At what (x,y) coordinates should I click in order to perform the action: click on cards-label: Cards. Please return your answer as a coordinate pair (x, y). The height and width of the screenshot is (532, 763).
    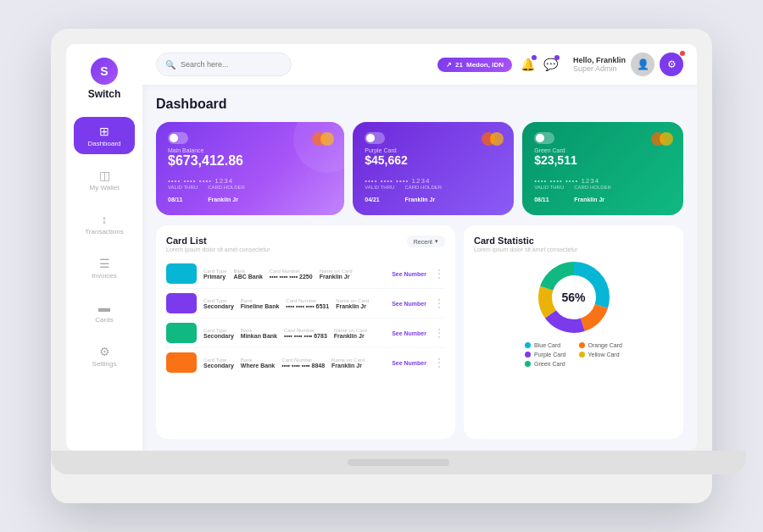
    Looking at the image, I should click on (103, 320).